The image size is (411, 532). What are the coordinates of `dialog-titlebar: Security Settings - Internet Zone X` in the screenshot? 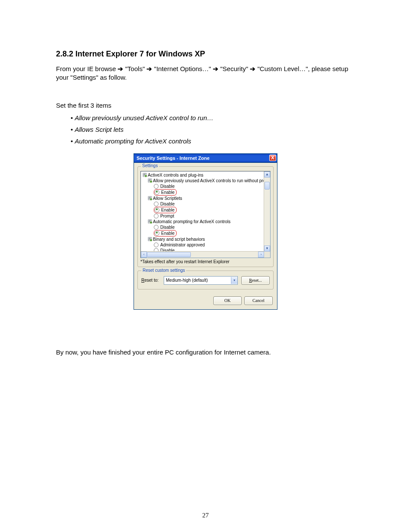 It's located at (206, 159).